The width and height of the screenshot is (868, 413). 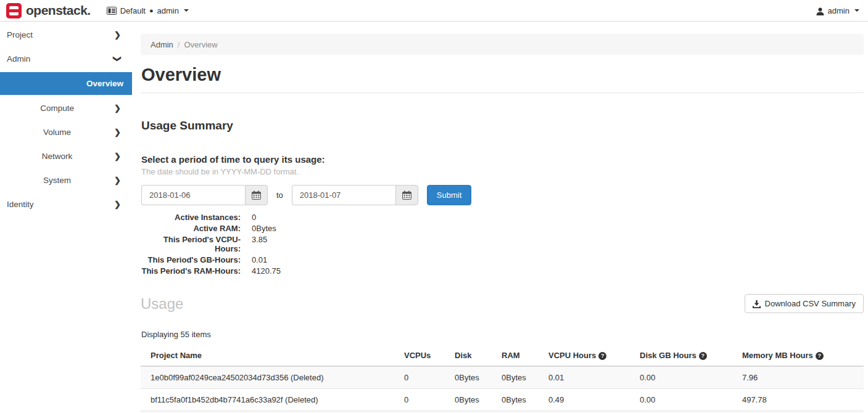 I want to click on title-divider, so click(x=502, y=92).